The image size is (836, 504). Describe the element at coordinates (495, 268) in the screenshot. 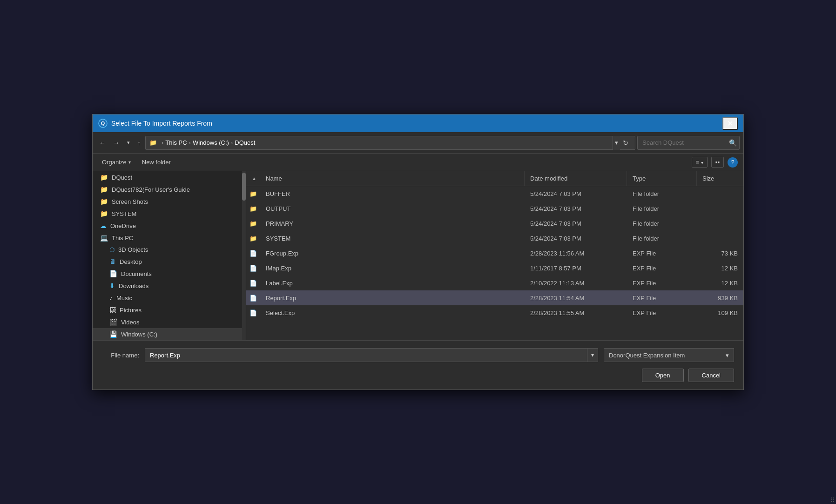

I see `file-row: 📄 IMap.Exp 1/11/2017 8:57 PM EXP File 12…` at that location.